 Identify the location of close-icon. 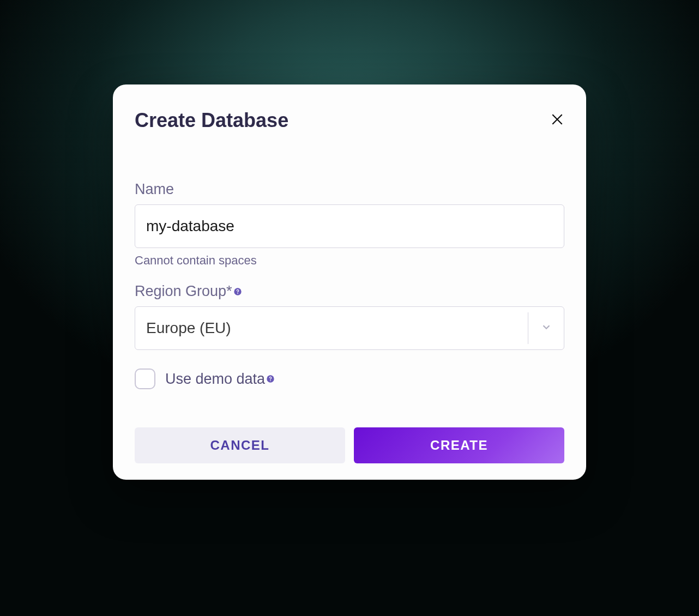
(557, 120).